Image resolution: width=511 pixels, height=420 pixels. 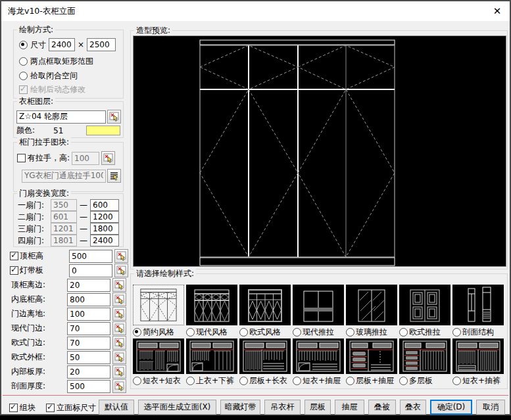 I want to click on rect-range-radio, so click(x=24, y=62).